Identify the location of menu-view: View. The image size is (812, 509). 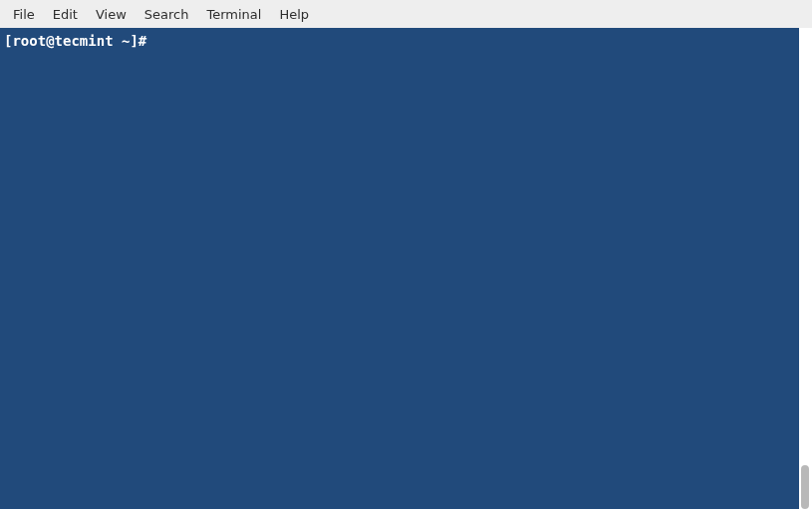
(112, 14).